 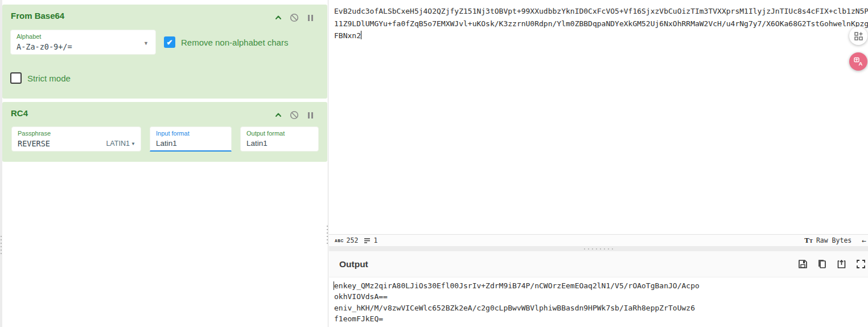 What do you see at coordinates (354, 264) in the screenshot?
I see `output-title: Output` at bounding box center [354, 264].